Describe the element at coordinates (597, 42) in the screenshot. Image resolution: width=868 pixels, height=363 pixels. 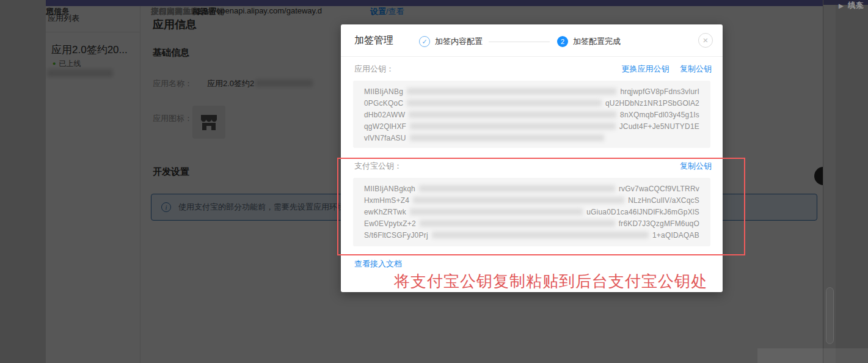
I see `step2-label: 加签配置完成` at that location.